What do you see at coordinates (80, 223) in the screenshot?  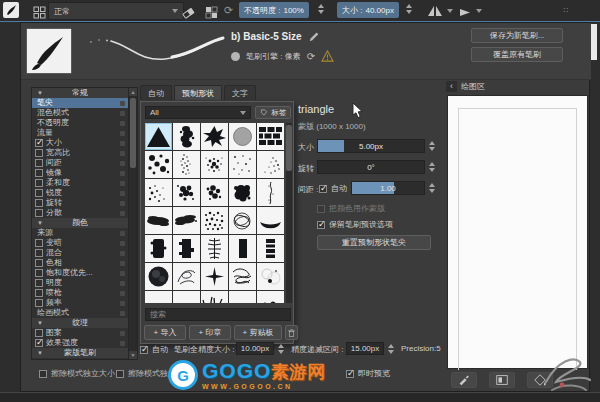 I see `section-header-颜色: ▼颜色` at bounding box center [80, 223].